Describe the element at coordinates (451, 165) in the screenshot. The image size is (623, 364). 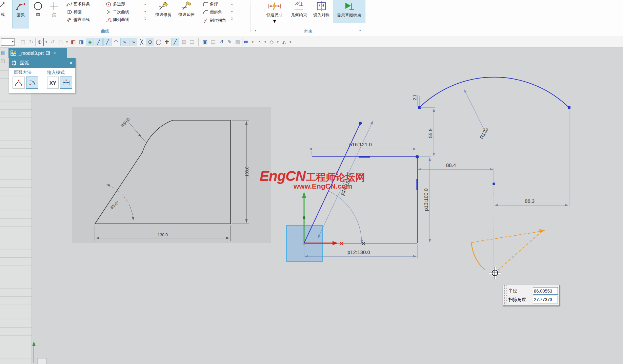
I see `dim-88-4: 88.4` at that location.